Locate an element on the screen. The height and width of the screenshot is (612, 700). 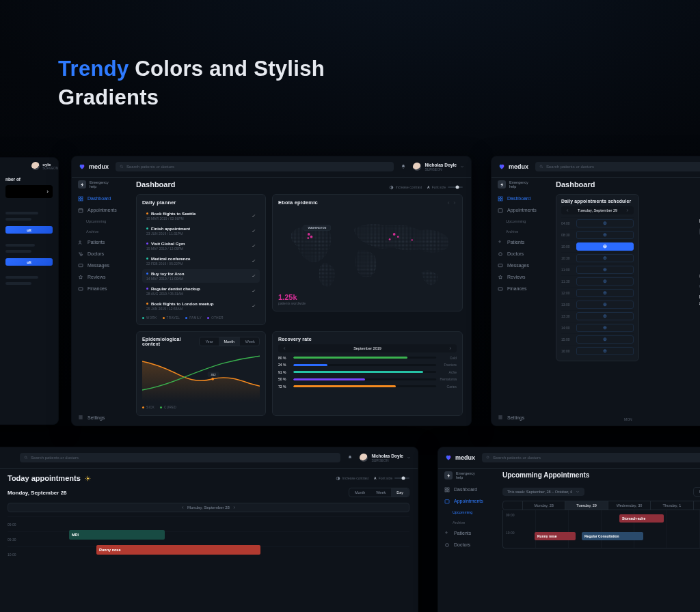
user-menu: Nicholas DoyleSURGEON is located at coordinates (386, 458).